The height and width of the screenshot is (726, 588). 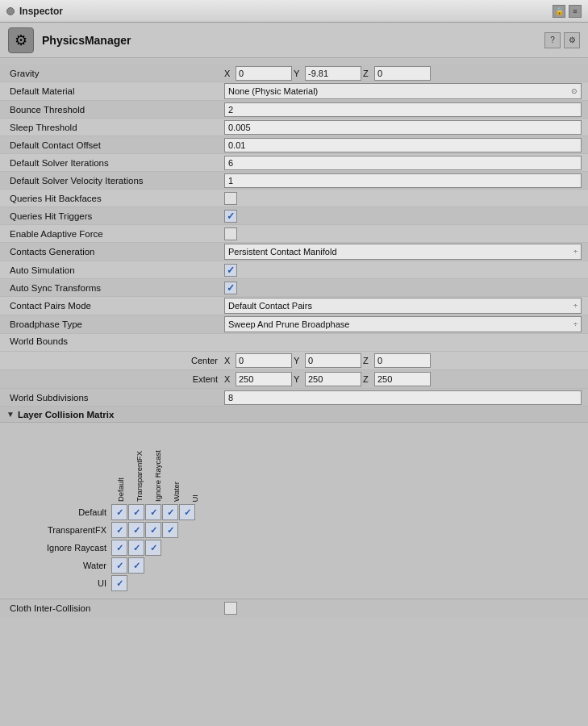 I want to click on auto-simulation-label: Auto Simulation, so click(x=115, y=270).